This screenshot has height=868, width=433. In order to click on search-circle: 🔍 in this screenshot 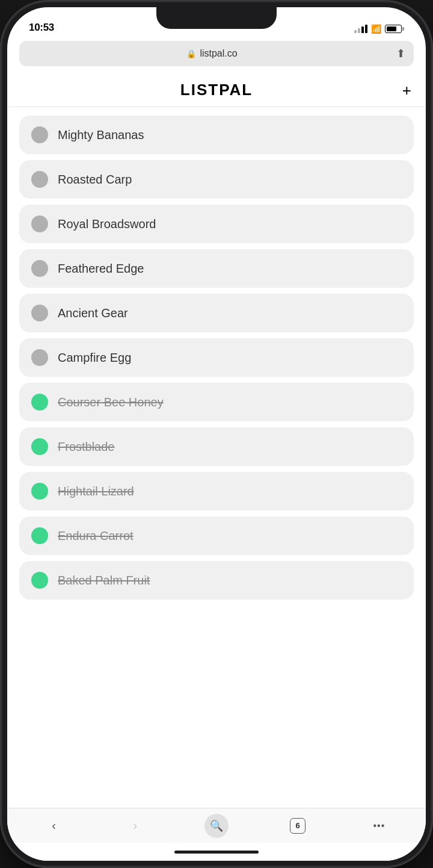, I will do `click(216, 826)`.